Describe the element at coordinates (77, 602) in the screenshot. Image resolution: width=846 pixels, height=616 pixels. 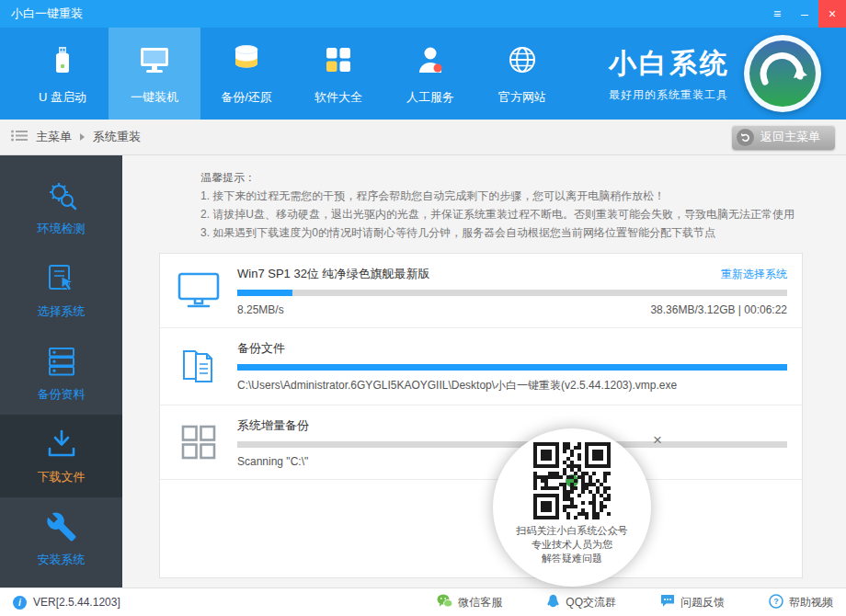
I see `version-label: VER[2.5.44.1203]` at that location.